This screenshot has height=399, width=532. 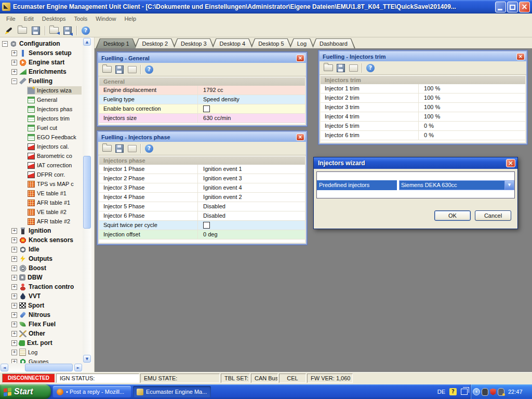 What do you see at coordinates (41, 268) in the screenshot?
I see `tree-item-boost: +Boost` at bounding box center [41, 268].